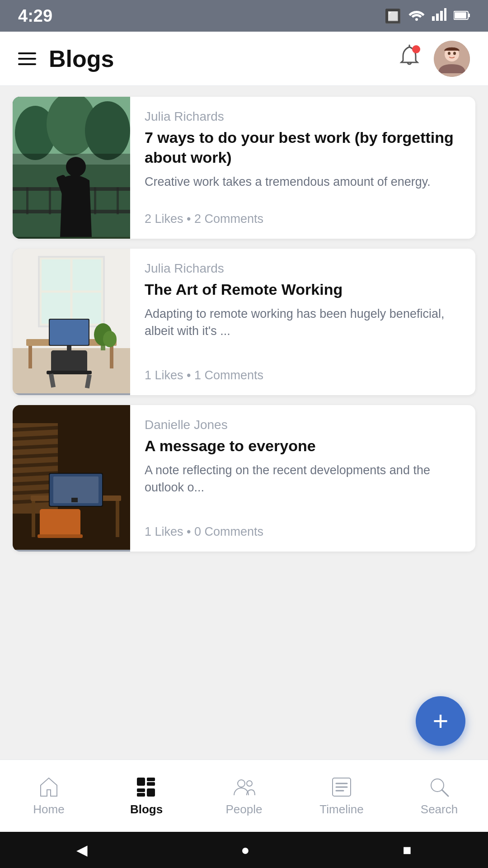 This screenshot has width=488, height=868. I want to click on blog-comments-2: 1 Comments, so click(229, 375).